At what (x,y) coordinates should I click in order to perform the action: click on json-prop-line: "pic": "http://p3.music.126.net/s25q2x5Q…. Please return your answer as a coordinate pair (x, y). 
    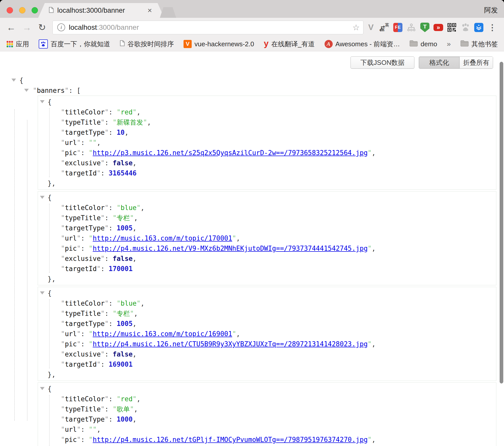
    Looking at the image, I should click on (267, 153).